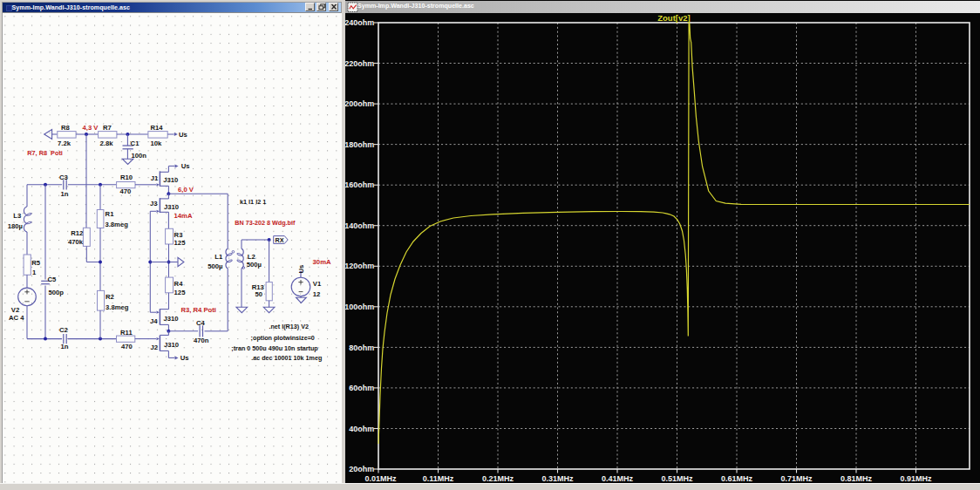 This screenshot has height=490, width=980. What do you see at coordinates (155, 347) in the screenshot?
I see `svg-text: J2` at bounding box center [155, 347].